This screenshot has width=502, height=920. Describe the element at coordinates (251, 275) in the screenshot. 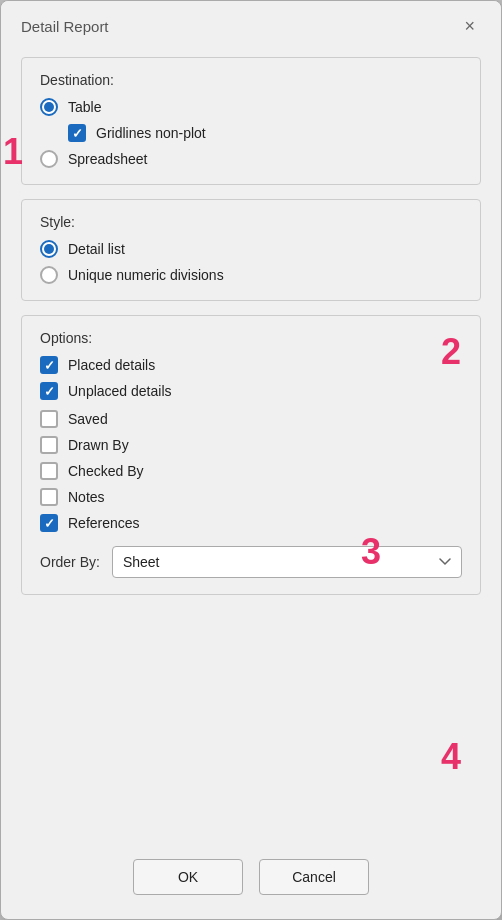

I see `unique-numeric-row: Unique numeric divisions` at that location.